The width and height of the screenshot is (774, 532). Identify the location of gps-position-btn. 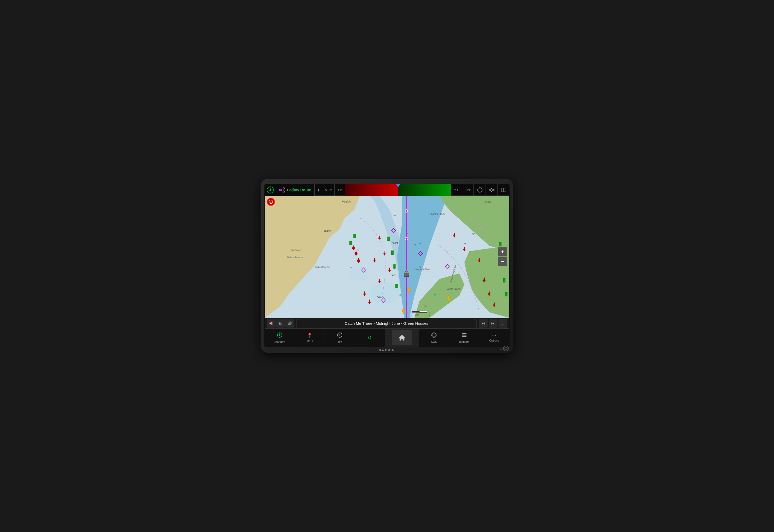
(271, 202).